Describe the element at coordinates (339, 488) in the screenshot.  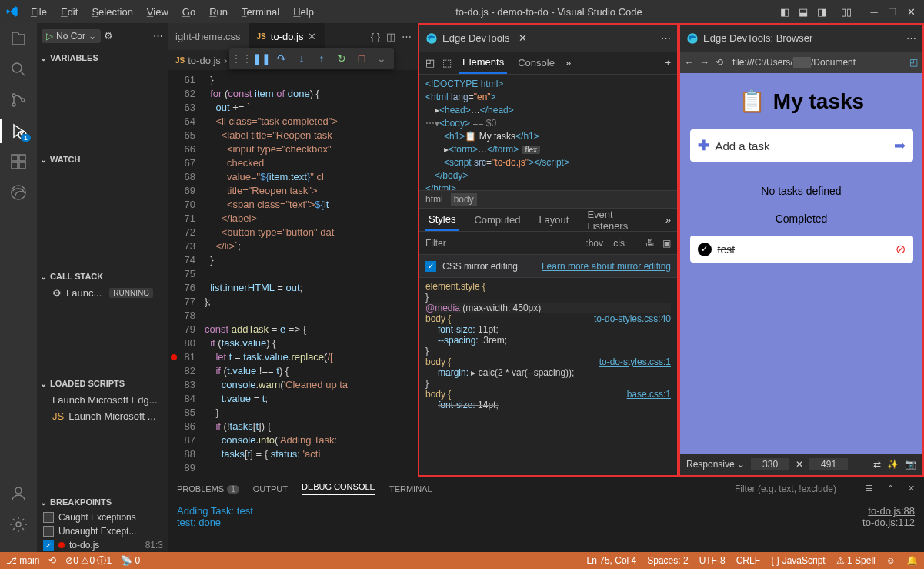
I see `debug-console-tab: DEBUG CONSOLE` at that location.